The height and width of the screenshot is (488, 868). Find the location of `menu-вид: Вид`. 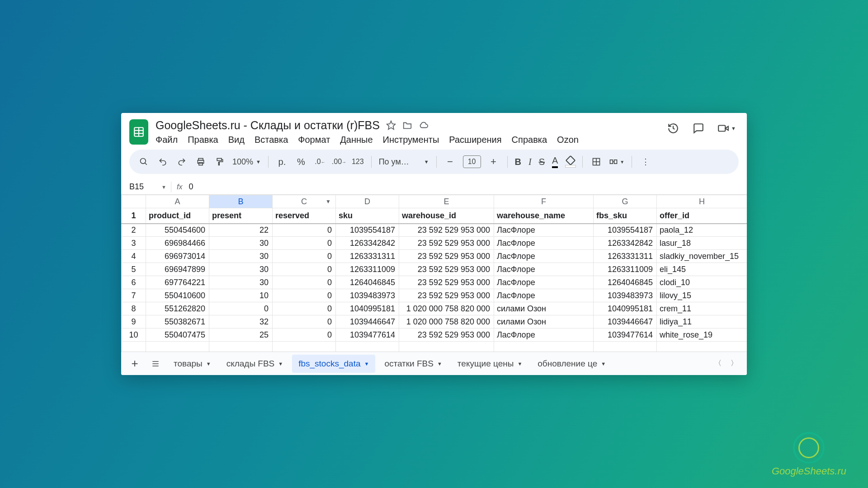

menu-вид: Вид is located at coordinates (236, 140).